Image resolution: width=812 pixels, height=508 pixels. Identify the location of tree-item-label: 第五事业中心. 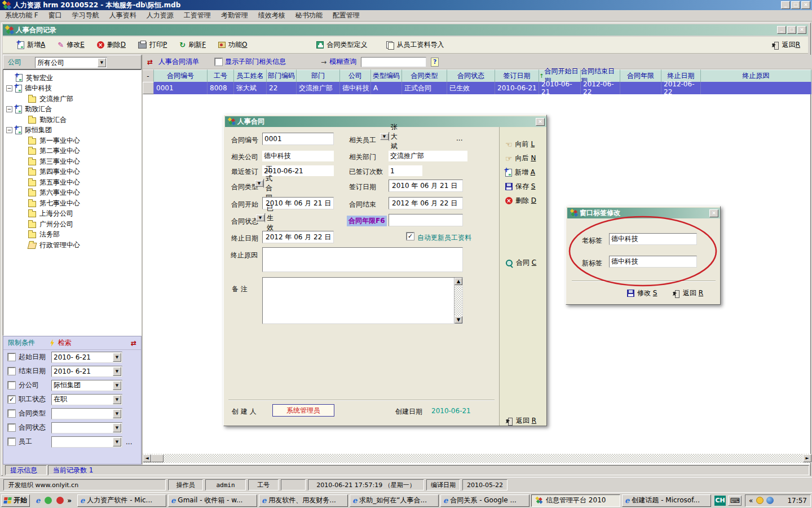
(60, 183).